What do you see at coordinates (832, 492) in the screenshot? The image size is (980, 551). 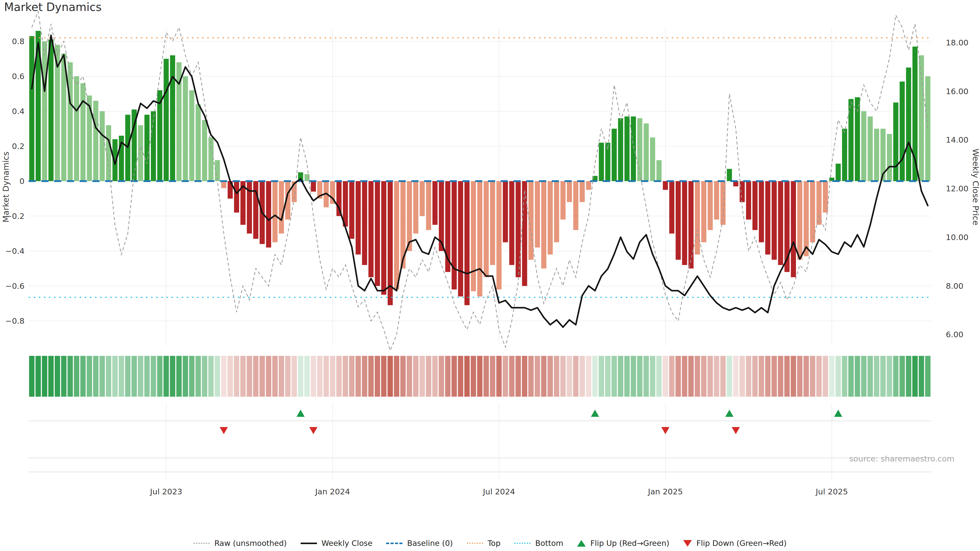 I see `svg-text: Jul 2025` at bounding box center [832, 492].